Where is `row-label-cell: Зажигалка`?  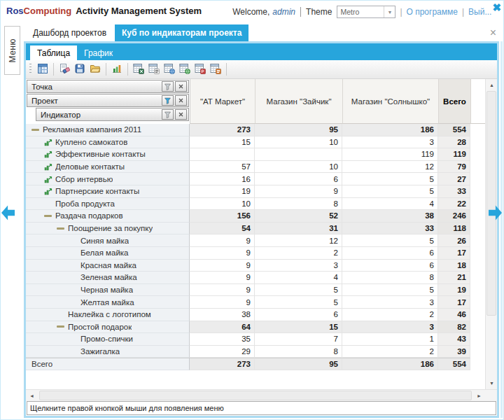 row-label-cell: Зажигалка is located at coordinates (108, 352).